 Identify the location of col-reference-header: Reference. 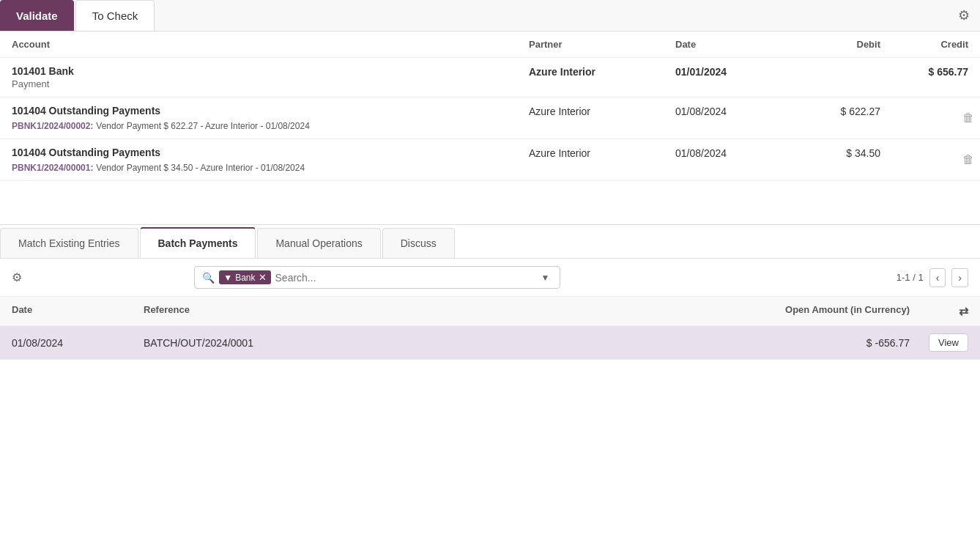
(453, 311).